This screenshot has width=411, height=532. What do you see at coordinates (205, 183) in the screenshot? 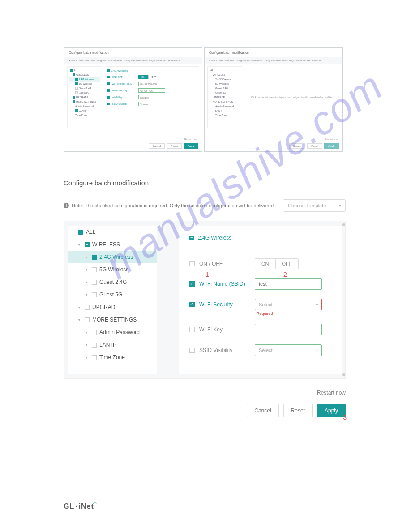
I see `page-title: Configure batch modification` at bounding box center [205, 183].